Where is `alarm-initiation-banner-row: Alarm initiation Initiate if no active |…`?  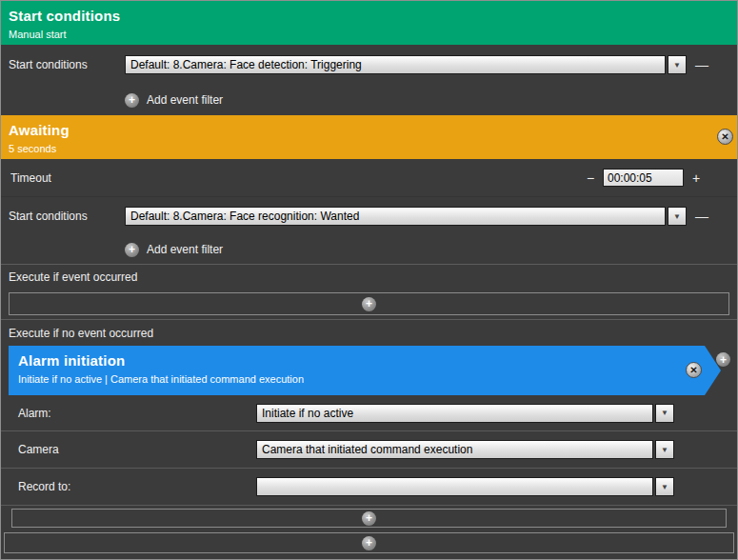 alarm-initiation-banner-row: Alarm initiation Initiate if no active |… is located at coordinates (369, 370).